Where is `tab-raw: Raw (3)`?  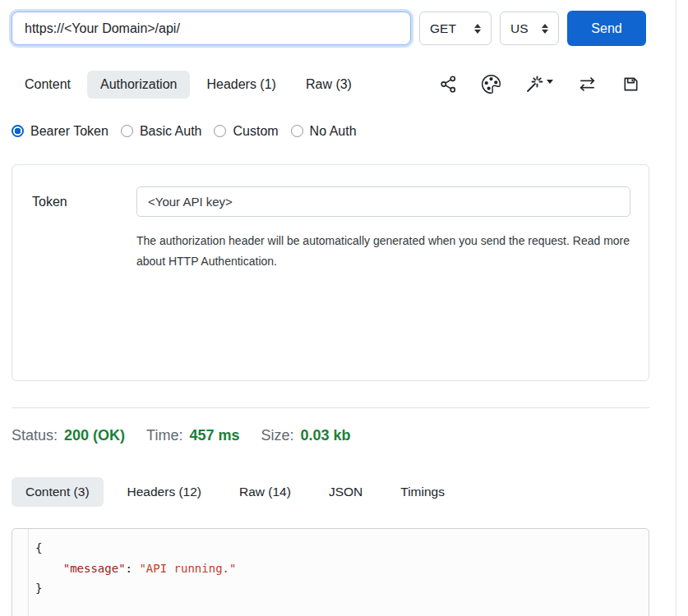 tab-raw: Raw (3) is located at coordinates (329, 85).